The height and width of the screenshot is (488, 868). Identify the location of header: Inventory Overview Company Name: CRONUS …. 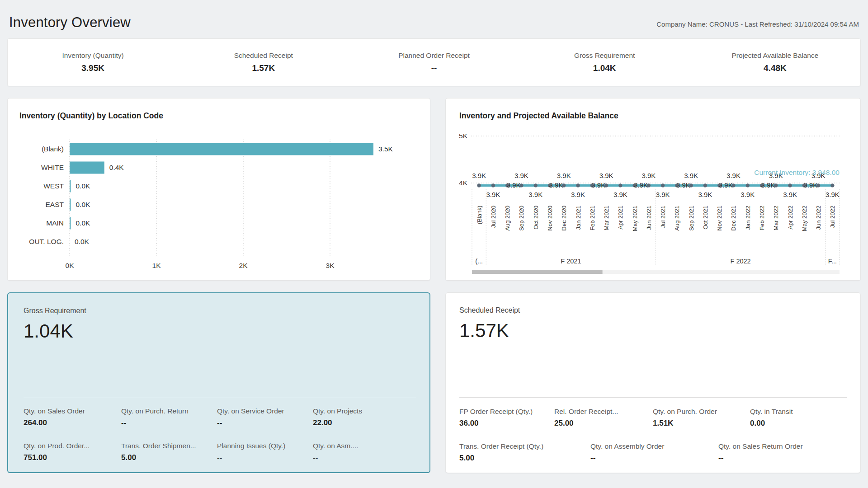
(434, 18).